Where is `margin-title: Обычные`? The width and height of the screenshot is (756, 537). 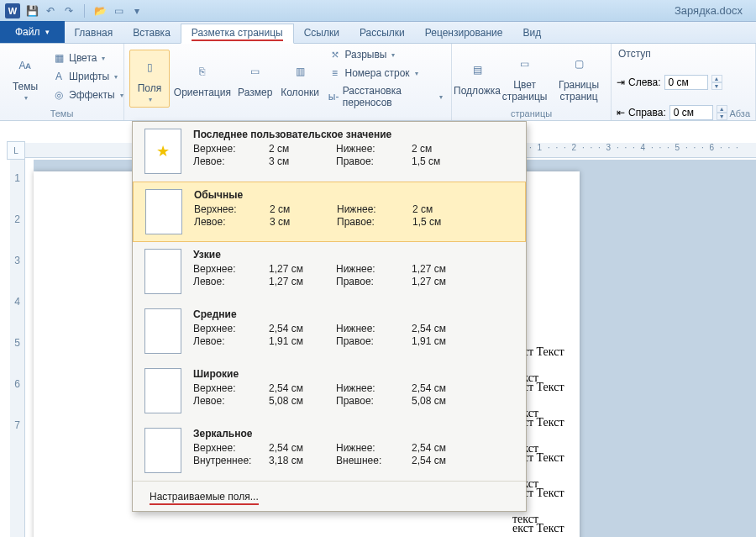 margin-title: Обычные is located at coordinates (333, 195).